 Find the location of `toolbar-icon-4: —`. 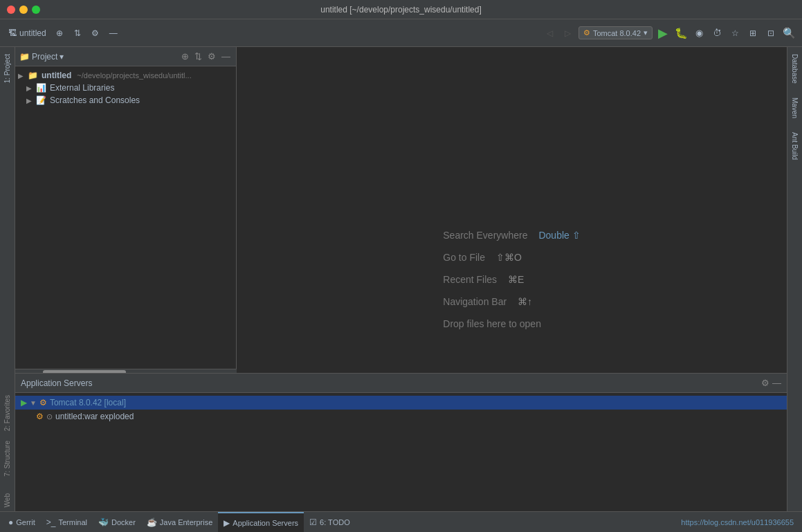

toolbar-icon-4: — is located at coordinates (113, 33).